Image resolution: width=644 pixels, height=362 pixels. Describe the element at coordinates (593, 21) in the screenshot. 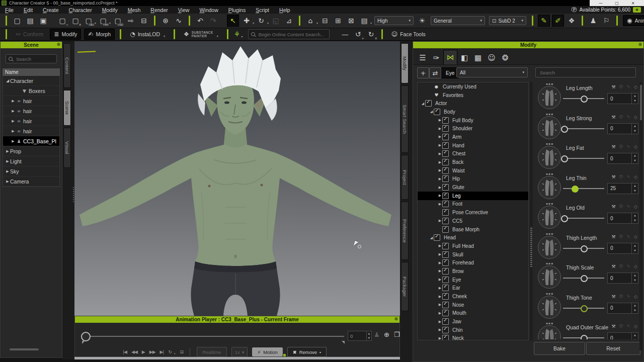

I see `pose-tool-icon: ♟` at that location.